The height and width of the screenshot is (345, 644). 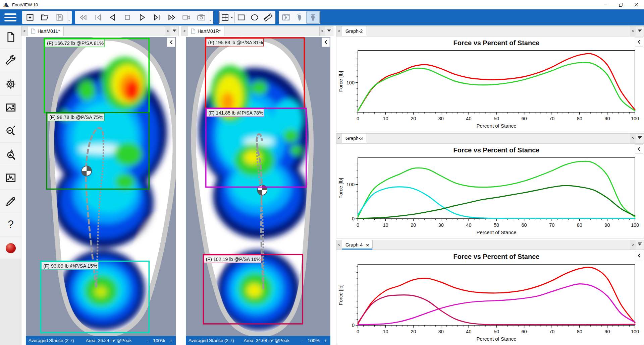 What do you see at coordinates (157, 17) in the screenshot?
I see `step-forward-button` at bounding box center [157, 17].